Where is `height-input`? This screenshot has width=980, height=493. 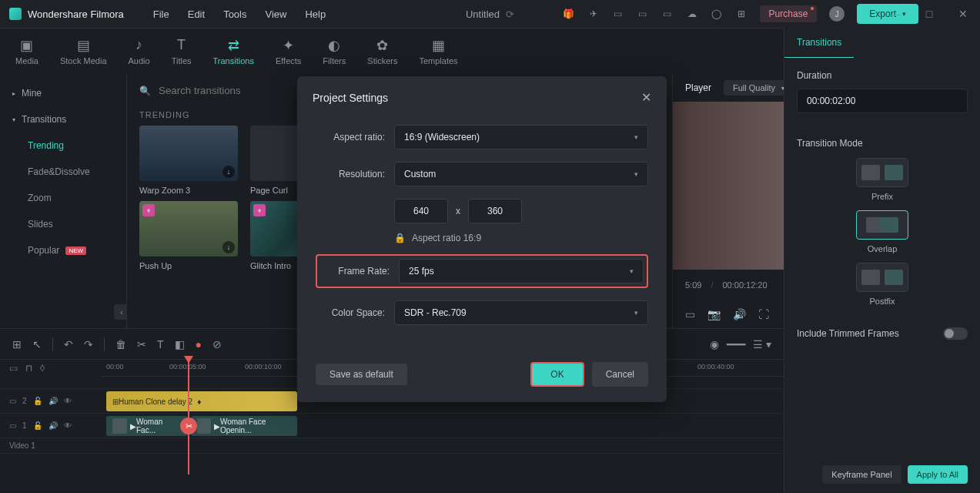
height-input is located at coordinates (495, 211).